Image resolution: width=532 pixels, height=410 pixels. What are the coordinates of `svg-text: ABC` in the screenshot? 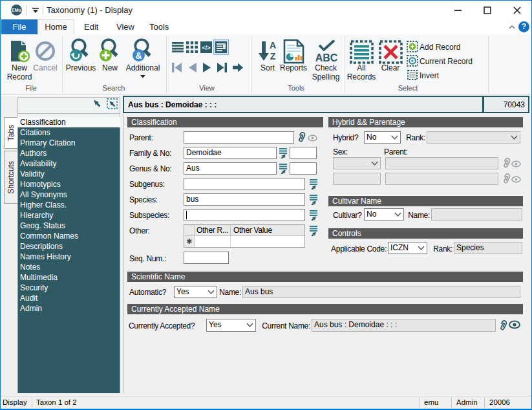 It's located at (327, 58).